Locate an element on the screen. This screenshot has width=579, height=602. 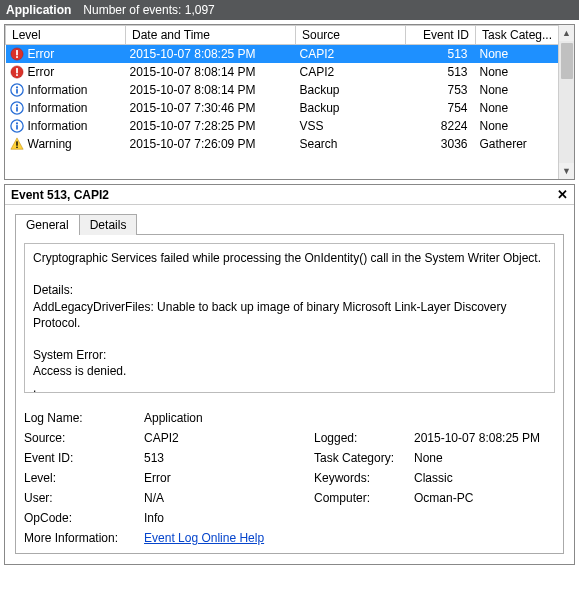
row-level: Warning is located at coordinates (50, 144).